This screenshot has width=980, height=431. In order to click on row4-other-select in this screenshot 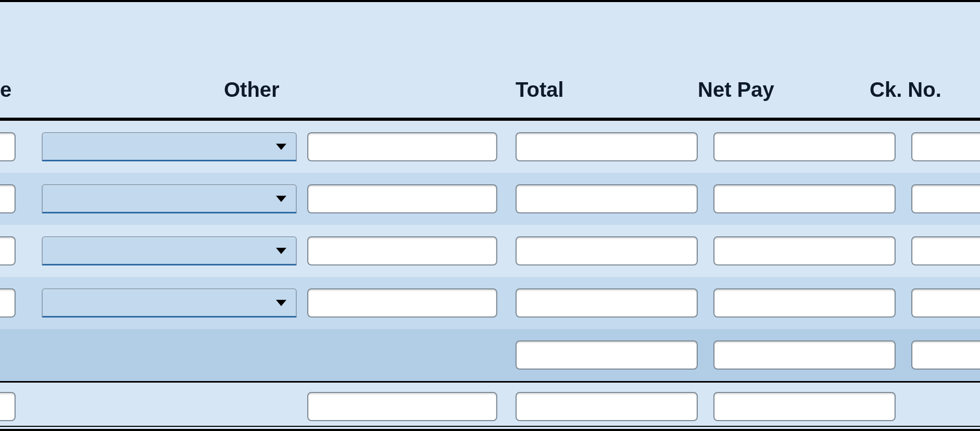, I will do `click(169, 303)`.